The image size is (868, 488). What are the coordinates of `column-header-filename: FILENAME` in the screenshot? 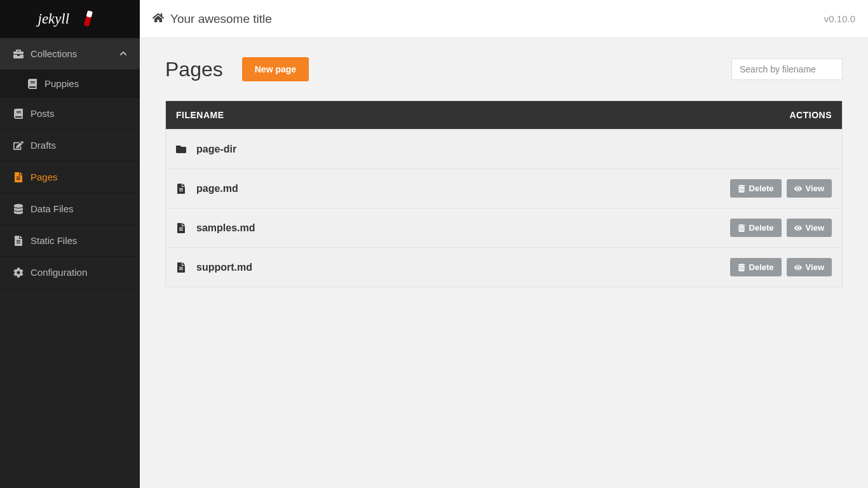 It's located at (483, 115).